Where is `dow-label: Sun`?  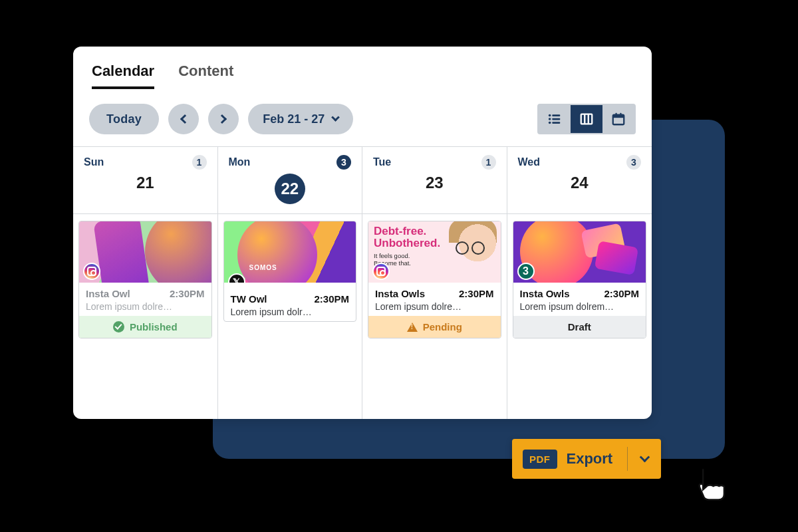
dow-label: Sun is located at coordinates (94, 162).